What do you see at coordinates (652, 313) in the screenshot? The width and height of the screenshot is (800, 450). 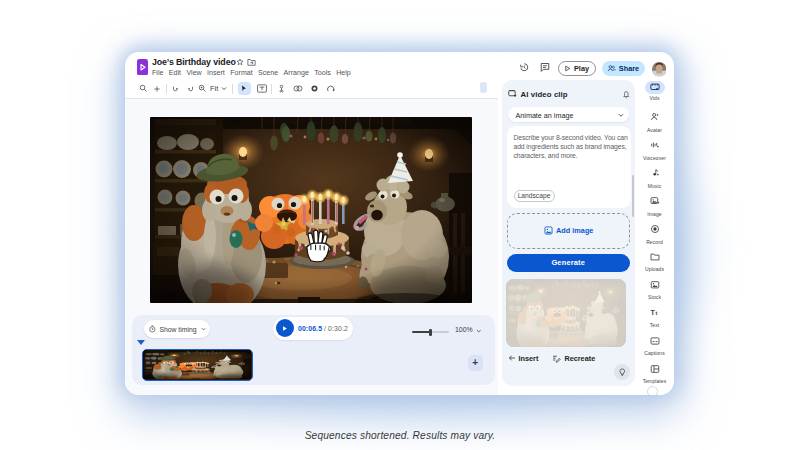 I see `svg-text: T` at bounding box center [652, 313].